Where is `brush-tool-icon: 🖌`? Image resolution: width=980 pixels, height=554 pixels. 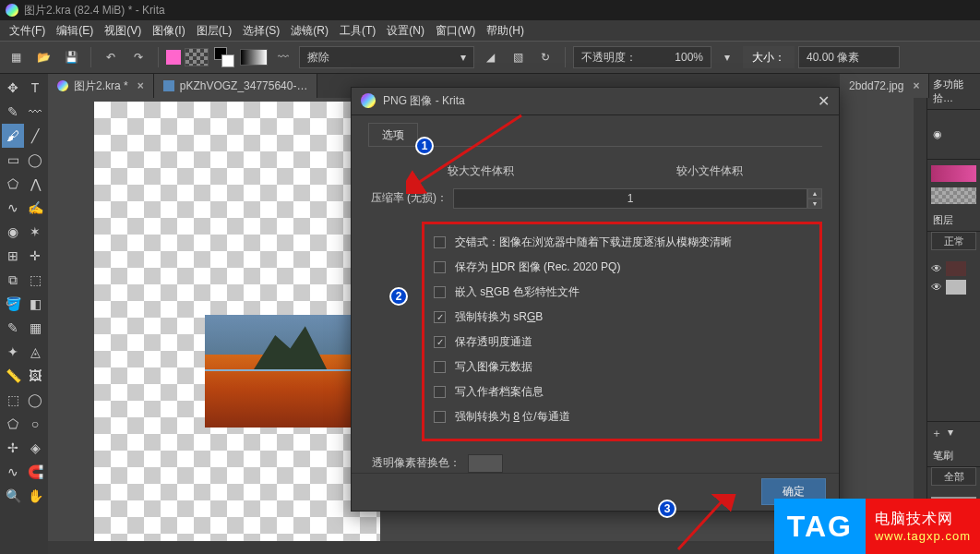 brush-tool-icon: 🖌 is located at coordinates (13, 136).